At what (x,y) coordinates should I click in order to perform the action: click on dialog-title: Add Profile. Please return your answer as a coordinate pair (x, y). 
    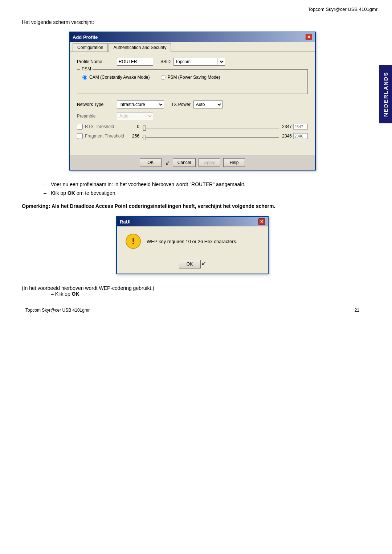
    Looking at the image, I should click on (85, 37).